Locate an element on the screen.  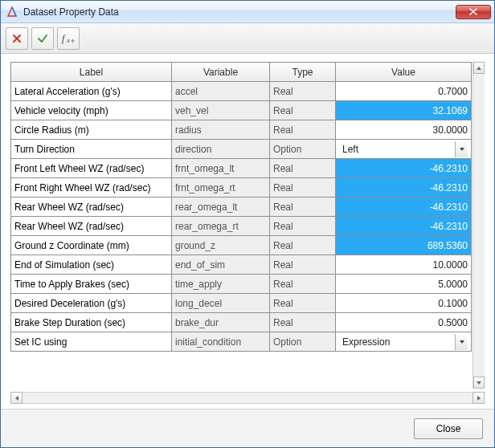
svg-text: f is located at coordinates (64, 39).